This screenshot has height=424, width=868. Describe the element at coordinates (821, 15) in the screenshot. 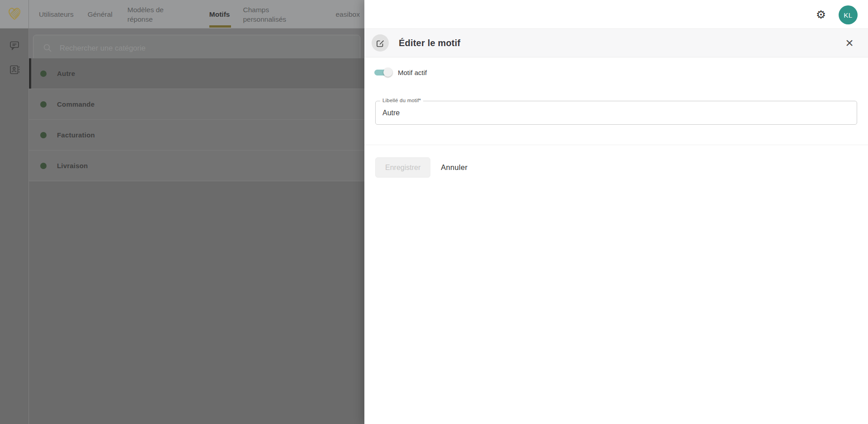

I see `settings-gear-icon: ⚙` at that location.